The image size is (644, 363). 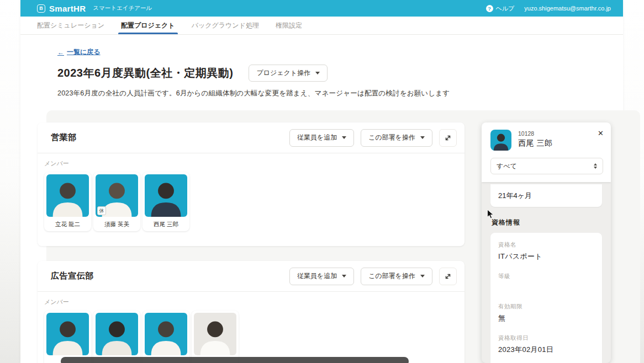 I want to click on employee-detail-header: 10128 西尾 三郎 ✕ すべて, so click(x=546, y=152).